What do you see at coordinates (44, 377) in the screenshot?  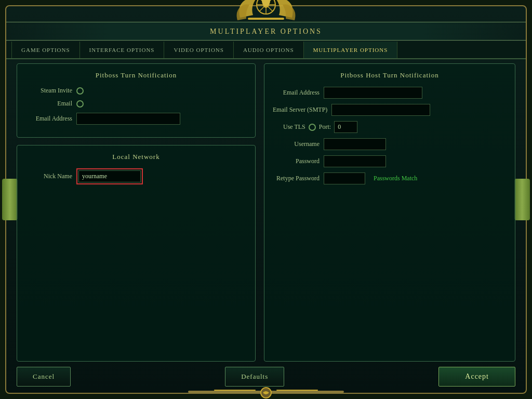 I see `cancel-button: Cancel` at bounding box center [44, 377].